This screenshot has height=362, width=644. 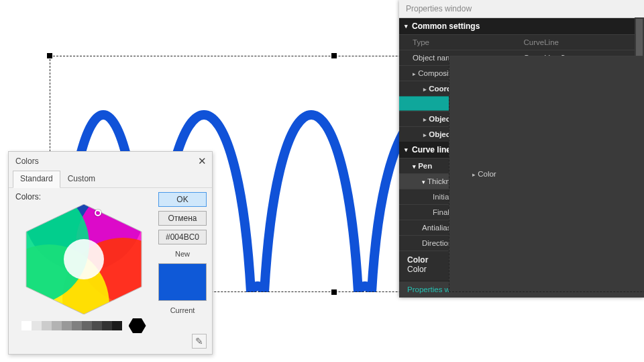 I want to click on selection-handle-nw, so click(x=50, y=56).